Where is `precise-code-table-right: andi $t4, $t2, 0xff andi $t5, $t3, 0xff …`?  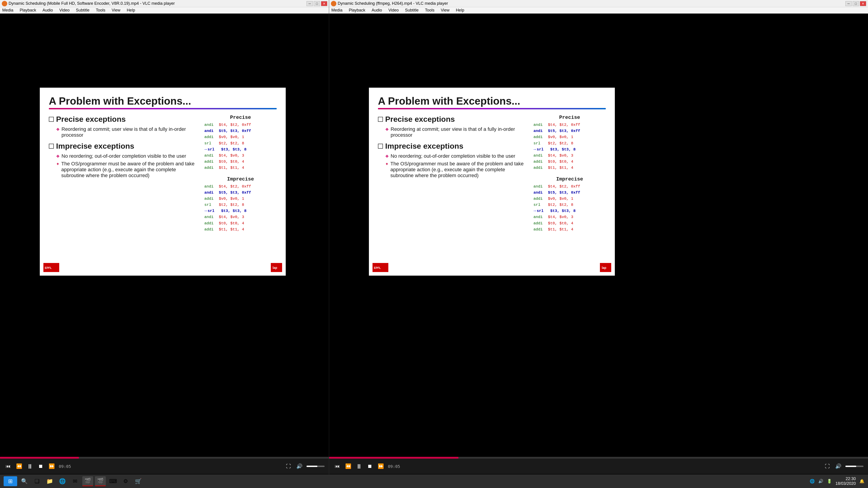 precise-code-table-right: andi $t4, $t2, 0xff andi $t5, $t3, 0xff … is located at coordinates (569, 147).